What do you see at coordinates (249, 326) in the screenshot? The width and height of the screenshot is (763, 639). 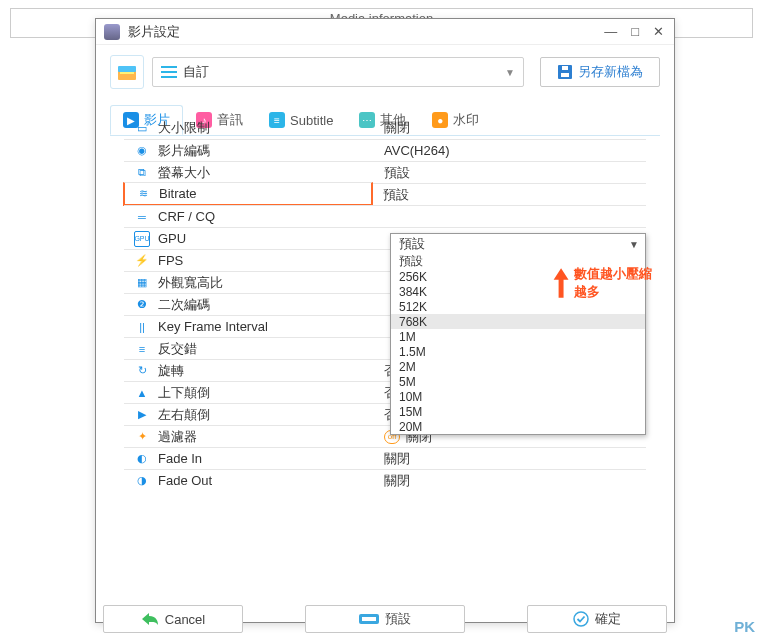 I see `row-label-cell: ||Key Frame Interval` at bounding box center [249, 326].